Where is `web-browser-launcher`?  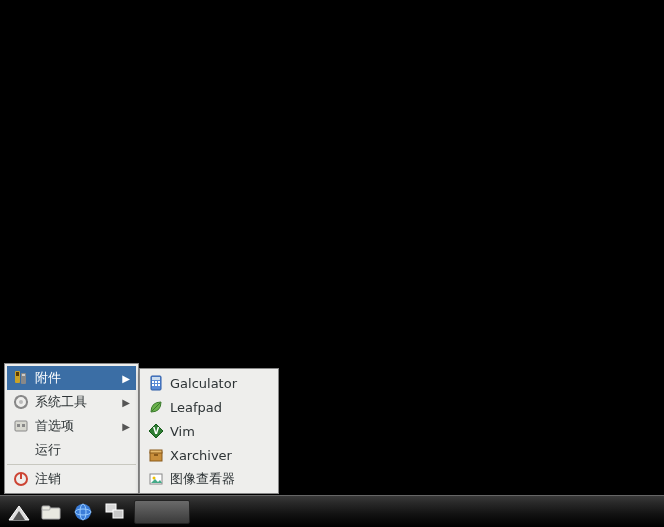 web-browser-launcher is located at coordinates (83, 512).